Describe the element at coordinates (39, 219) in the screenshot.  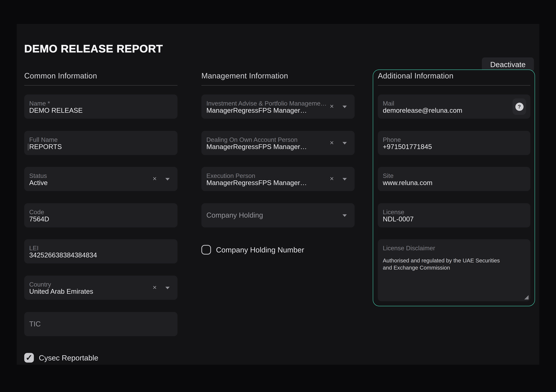
I see `field-value: 7564D` at that location.